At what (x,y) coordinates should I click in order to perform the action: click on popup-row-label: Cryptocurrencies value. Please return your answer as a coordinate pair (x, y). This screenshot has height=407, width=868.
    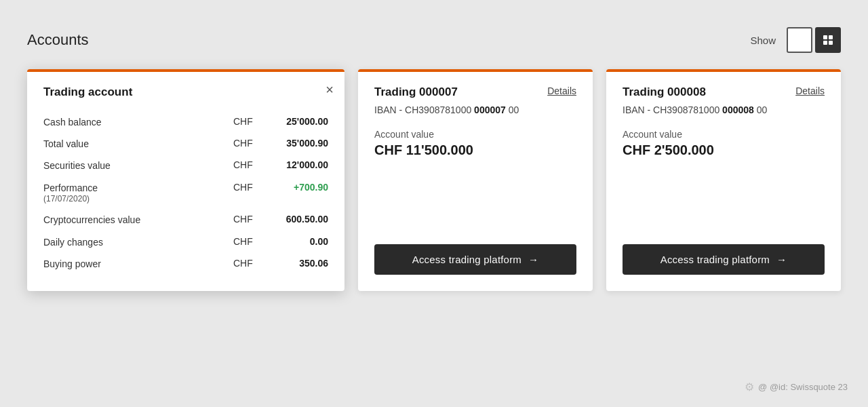
    Looking at the image, I should click on (138, 220).